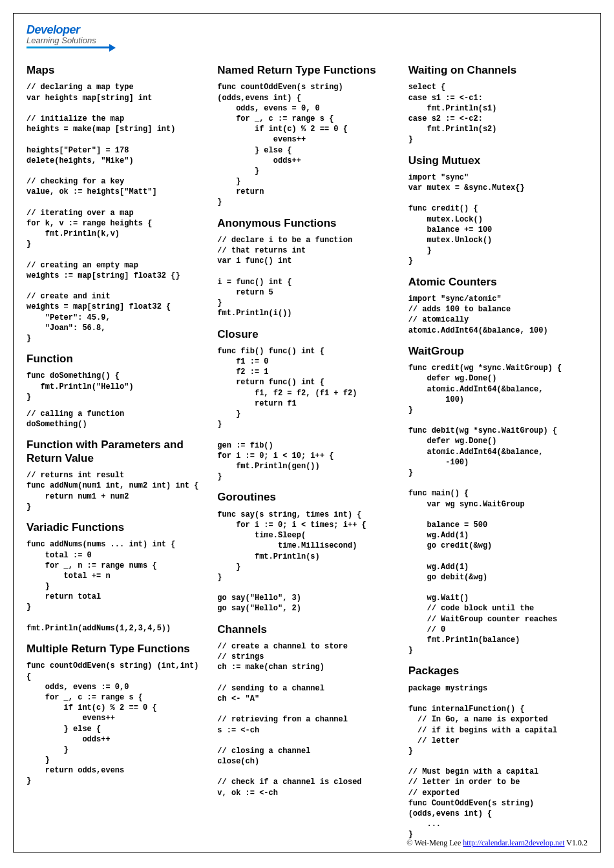 This screenshot has height=868, width=614. Describe the element at coordinates (307, 30) in the screenshot. I see `logo-title: Developer` at that location.